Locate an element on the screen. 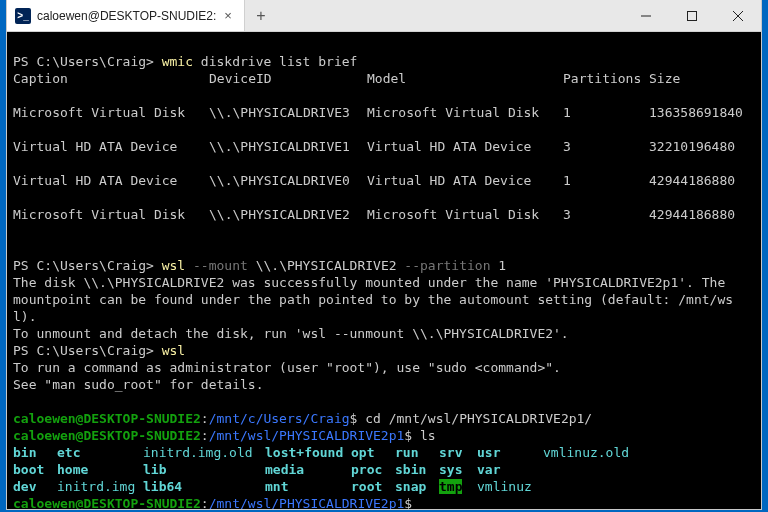 This screenshot has width=768, height=512. cell: 32210196480 is located at coordinates (696, 146).